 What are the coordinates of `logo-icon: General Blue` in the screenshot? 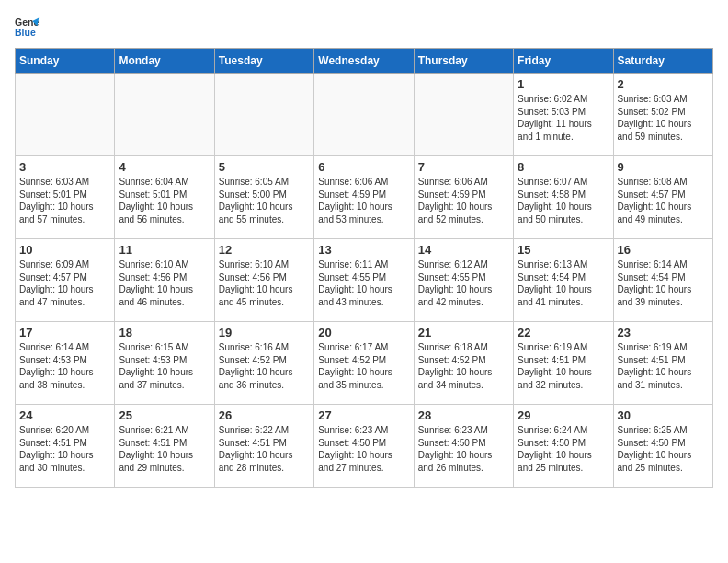 It's located at (28, 28).